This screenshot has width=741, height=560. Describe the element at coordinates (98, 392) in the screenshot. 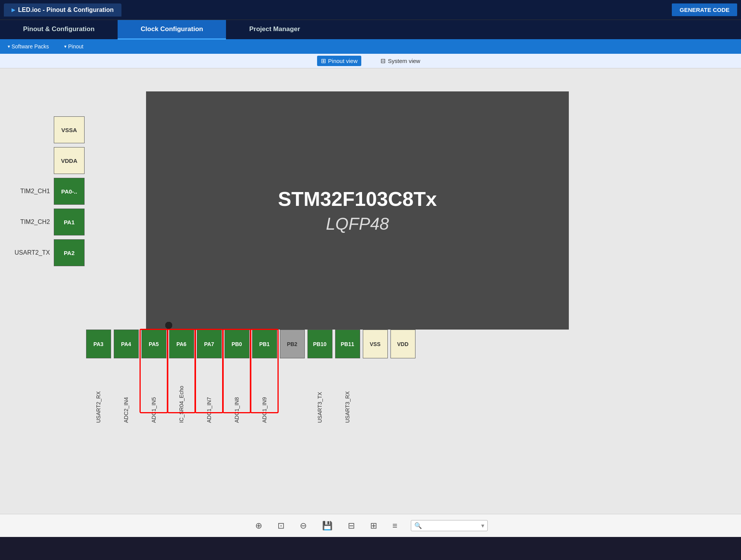

I see `pin-label-pa3: USART2_RX` at that location.